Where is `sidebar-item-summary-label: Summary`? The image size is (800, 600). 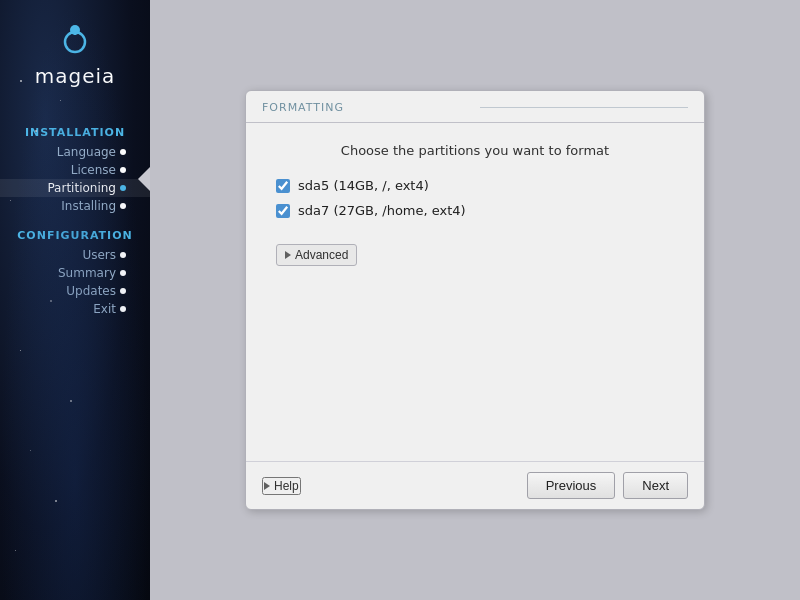
sidebar-item-summary-label: Summary is located at coordinates (87, 273).